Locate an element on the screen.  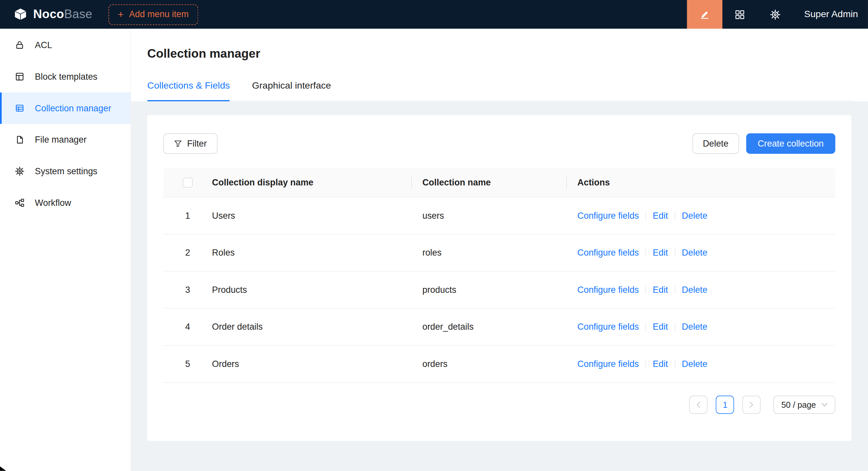
sidebar-item-collection-manager: Collection manager is located at coordinates (65, 108).